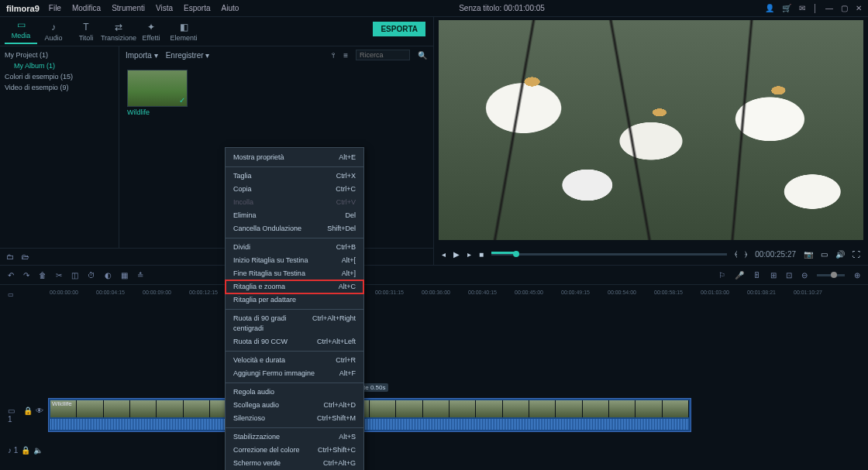  I want to click on text-icon: T, so click(85, 27).